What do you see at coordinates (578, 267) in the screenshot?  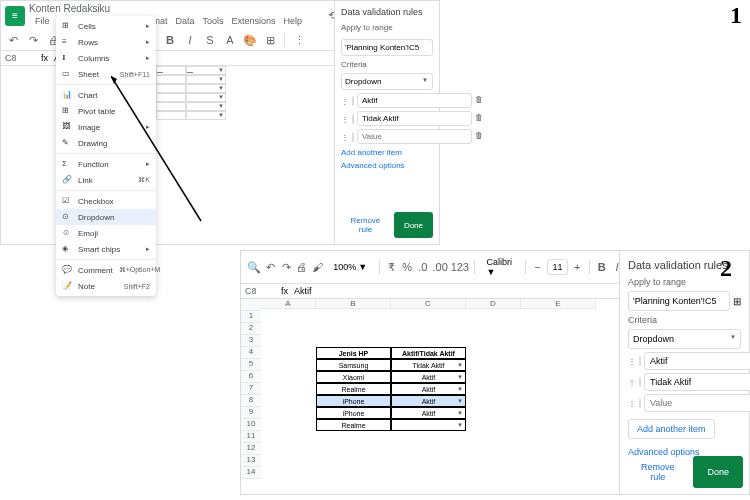 I see `plus-icon: +` at bounding box center [578, 267].